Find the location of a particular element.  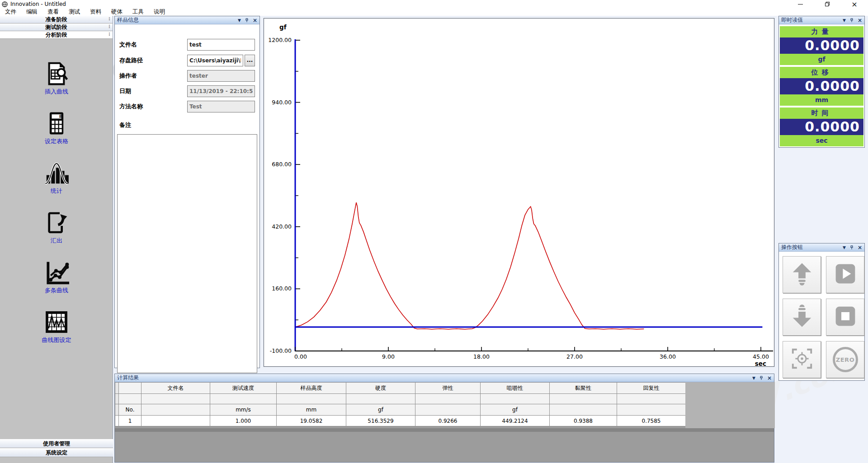

y-tick-label: 940.00 is located at coordinates (282, 102).